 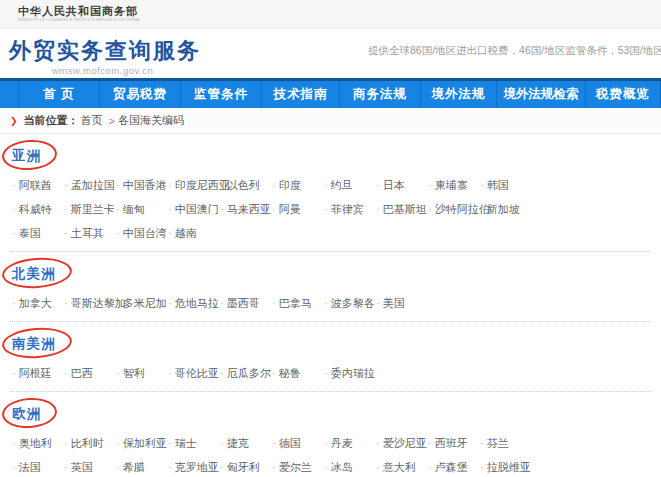 I want to click on country-link: ·厄瓜多尔, so click(x=246, y=373).